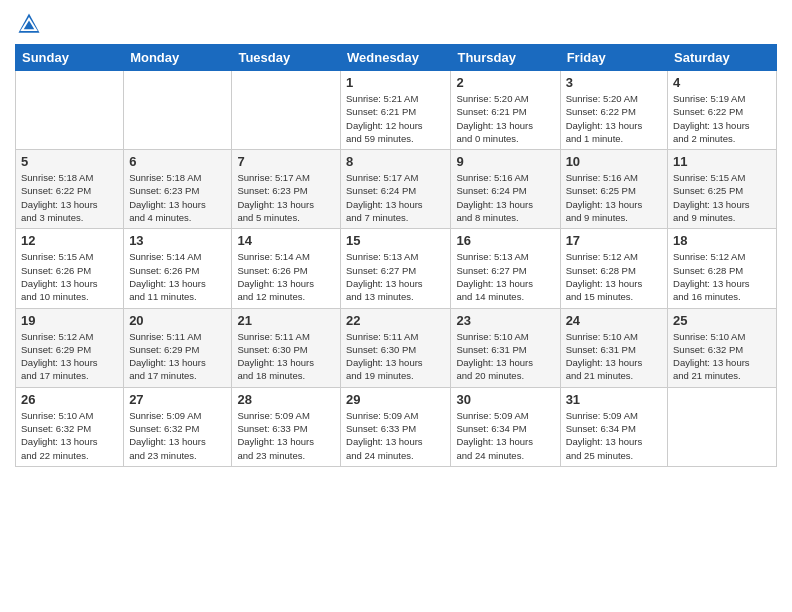 This screenshot has width=792, height=612. Describe the element at coordinates (178, 268) in the screenshot. I see `calendar-day-13: 13Sunrise: 5:14 AM Sunset: 6:26 PM Dayli…` at that location.